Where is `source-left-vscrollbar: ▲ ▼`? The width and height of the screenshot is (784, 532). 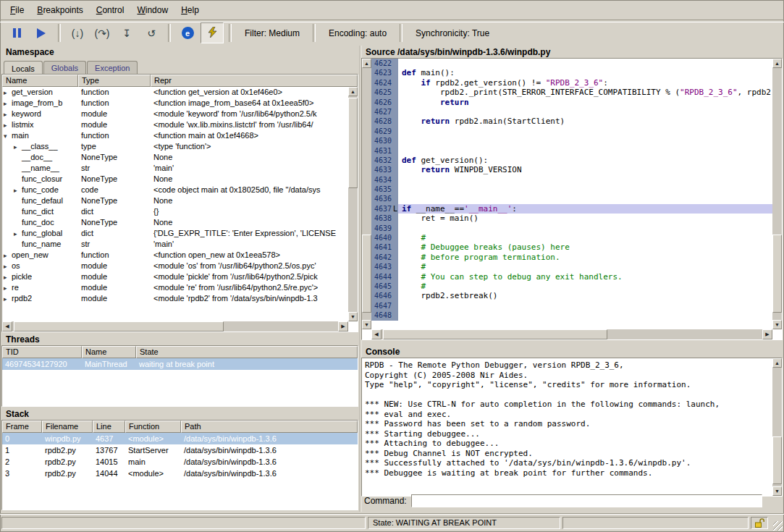 source-left-vscrollbar: ▲ ▼ is located at coordinates (366, 194).